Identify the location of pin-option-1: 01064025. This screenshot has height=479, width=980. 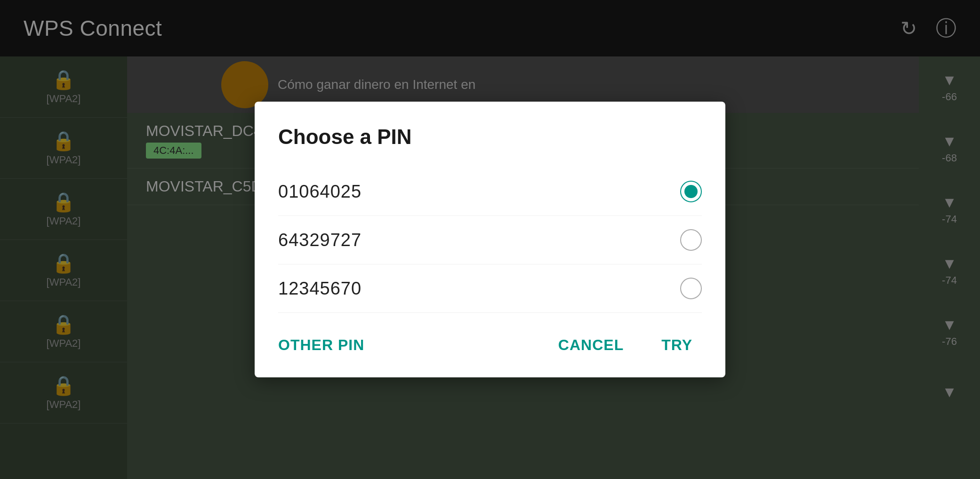
(490, 192).